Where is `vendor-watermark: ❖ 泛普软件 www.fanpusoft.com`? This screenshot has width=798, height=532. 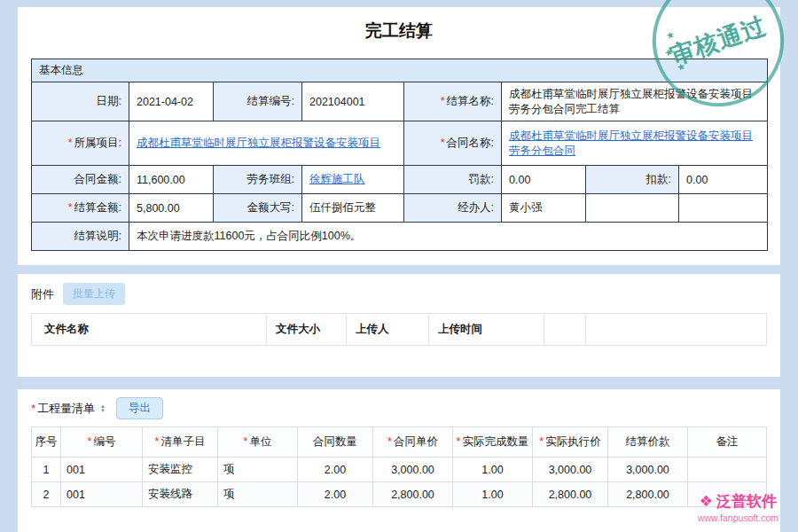 vendor-watermark: ❖ 泛普软件 www.fanpusoft.com is located at coordinates (738, 507).